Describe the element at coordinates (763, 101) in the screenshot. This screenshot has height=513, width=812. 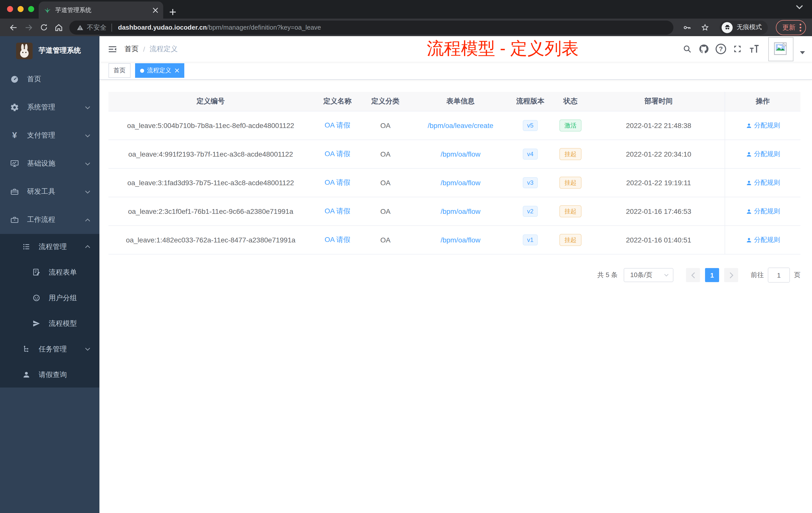
I see `column-header: 操作` at that location.